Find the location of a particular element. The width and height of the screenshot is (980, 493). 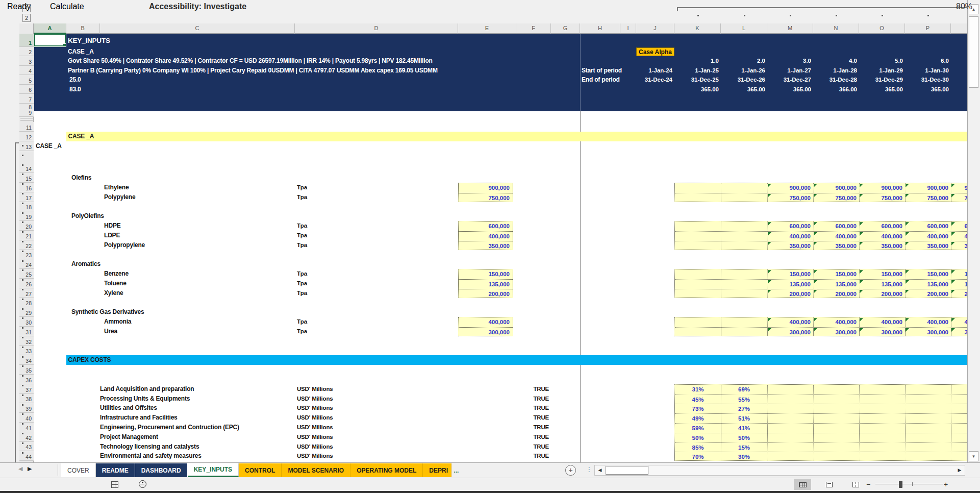

year-value-row: 900,000900,000900,000900,000900,000 is located at coordinates (821, 188).